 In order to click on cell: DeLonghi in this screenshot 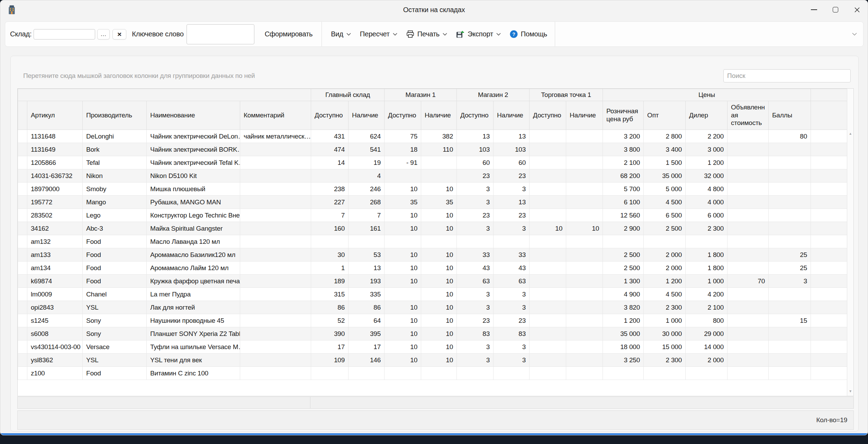, I will do `click(115, 136)`.